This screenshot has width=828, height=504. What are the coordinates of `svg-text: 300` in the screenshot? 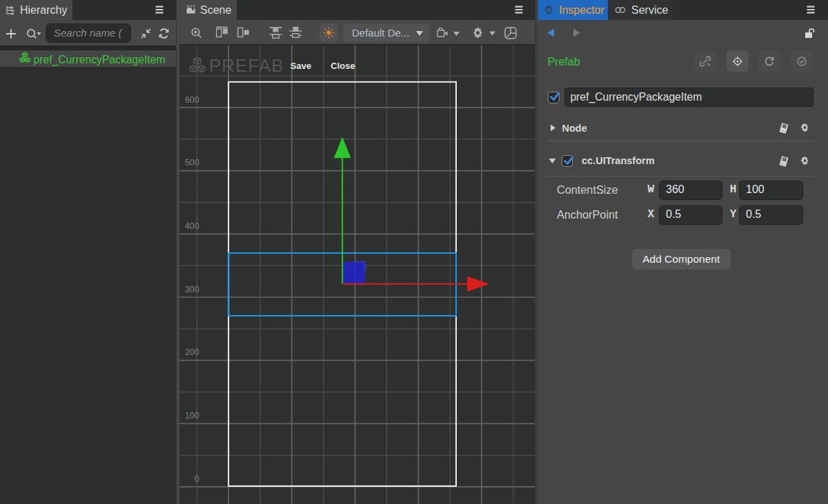 It's located at (192, 290).